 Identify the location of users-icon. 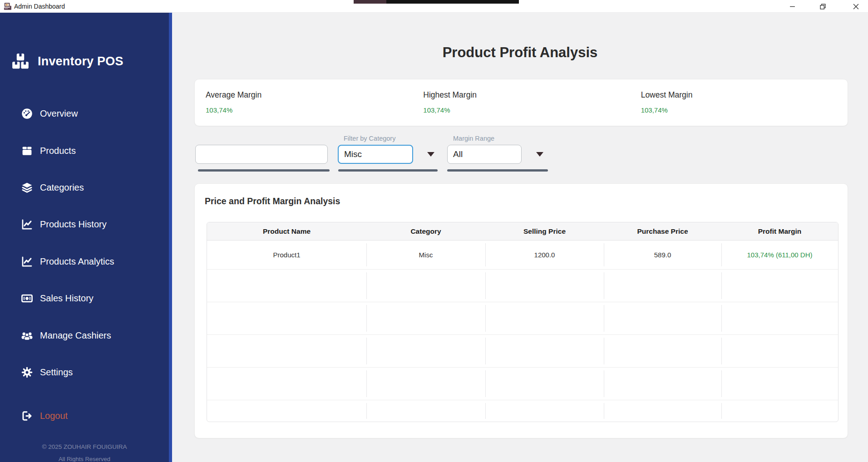
(27, 336).